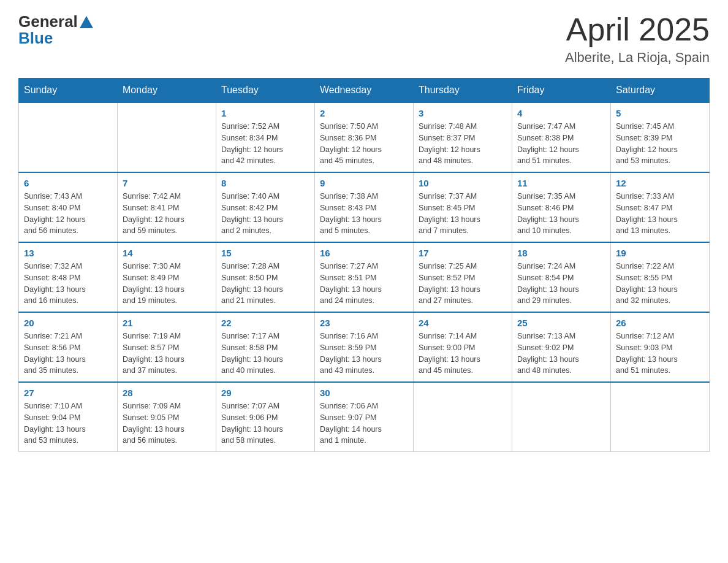 The height and width of the screenshot is (563, 728). I want to click on calendar-cell: 28Sunrise: 7:09 AM Sunset: 9:05 PM Dayli…, so click(167, 417).